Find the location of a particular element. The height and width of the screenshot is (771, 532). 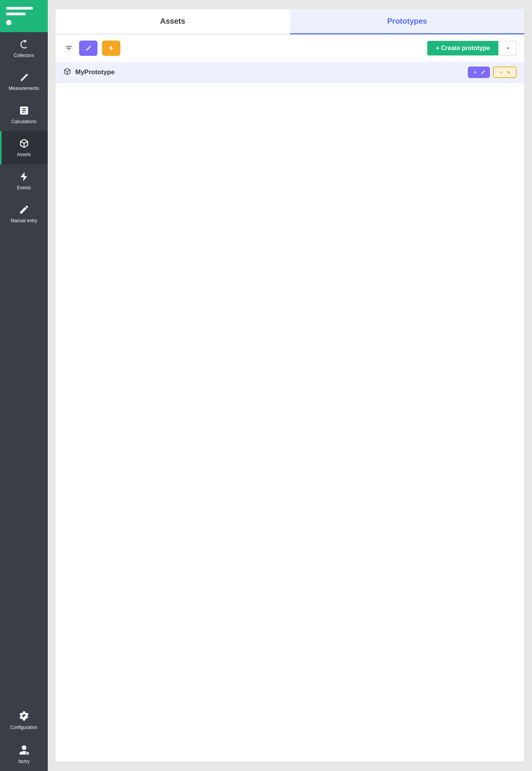

sidebar-item-label-manual-entry: Manual entry is located at coordinates (24, 221).